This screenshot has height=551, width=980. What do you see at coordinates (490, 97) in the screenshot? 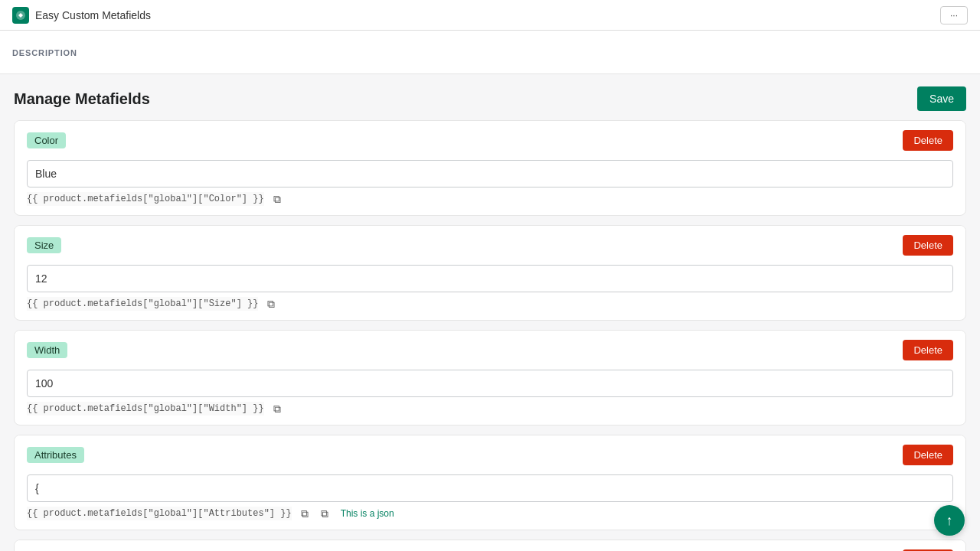
I see `page-header: Manage Metafields Save` at bounding box center [490, 97].